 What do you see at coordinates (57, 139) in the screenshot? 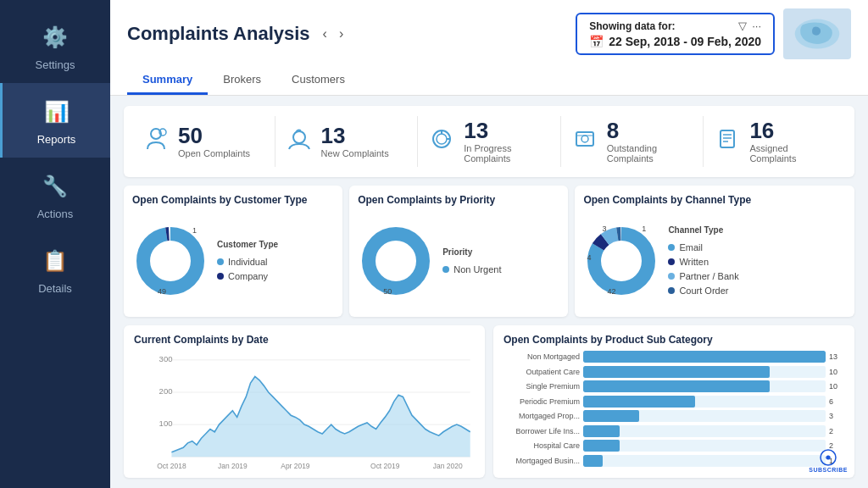
I see `sidebar-label-reports: Reports` at bounding box center [57, 139].